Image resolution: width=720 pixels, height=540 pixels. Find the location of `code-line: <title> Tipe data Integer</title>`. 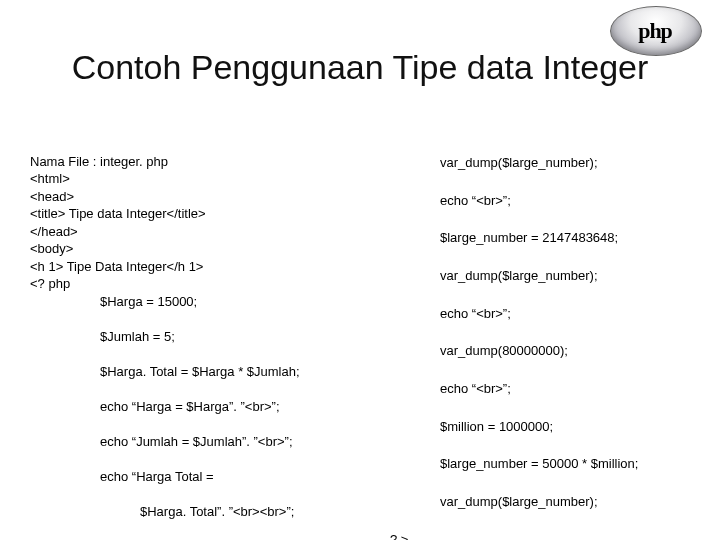

code-line: <title> Tipe data Integer</title> is located at coordinates (118, 214).